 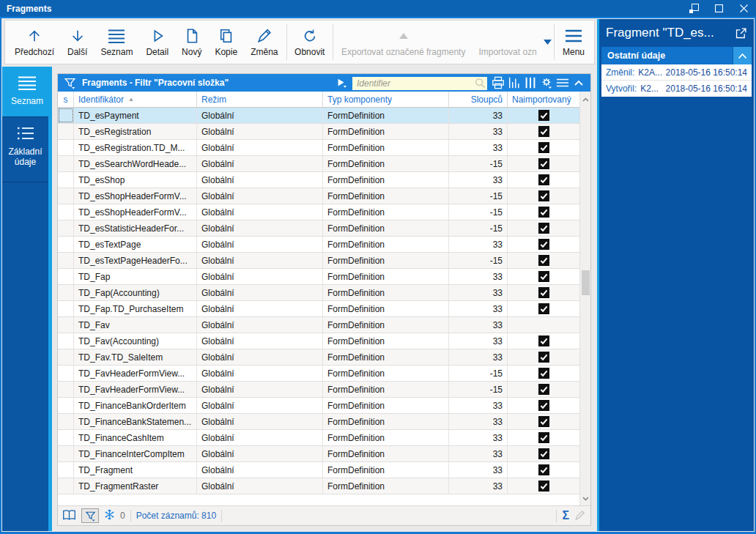 I want to click on other-data-section-header: Ostatní údaje, so click(x=677, y=56).